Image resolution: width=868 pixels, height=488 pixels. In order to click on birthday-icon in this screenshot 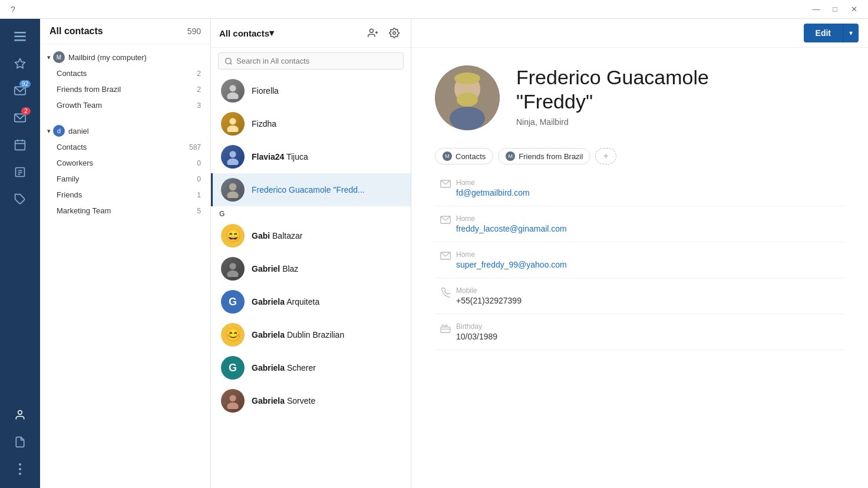, I will do `click(445, 328)`.